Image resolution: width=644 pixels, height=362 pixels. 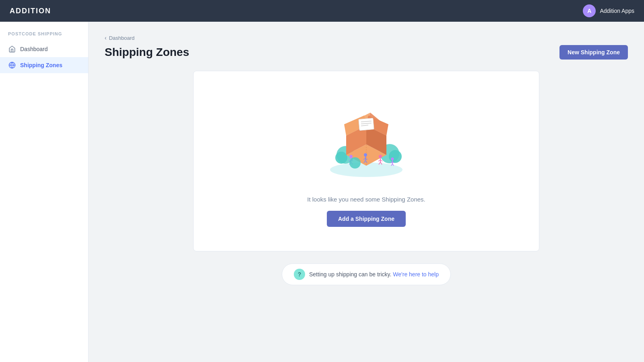 I want to click on empty-state-illustration, so click(x=366, y=140).